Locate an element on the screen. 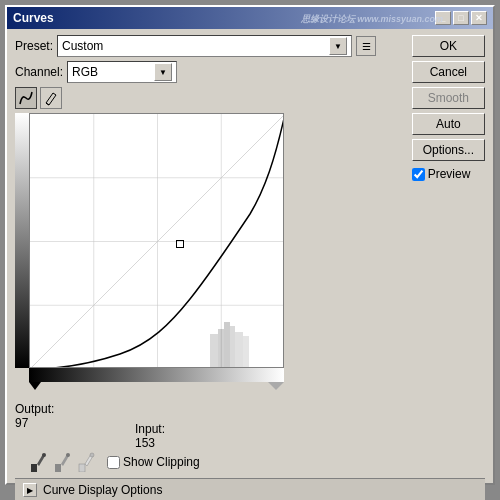 This screenshot has height=500, width=500. options-button: Options... is located at coordinates (448, 150).